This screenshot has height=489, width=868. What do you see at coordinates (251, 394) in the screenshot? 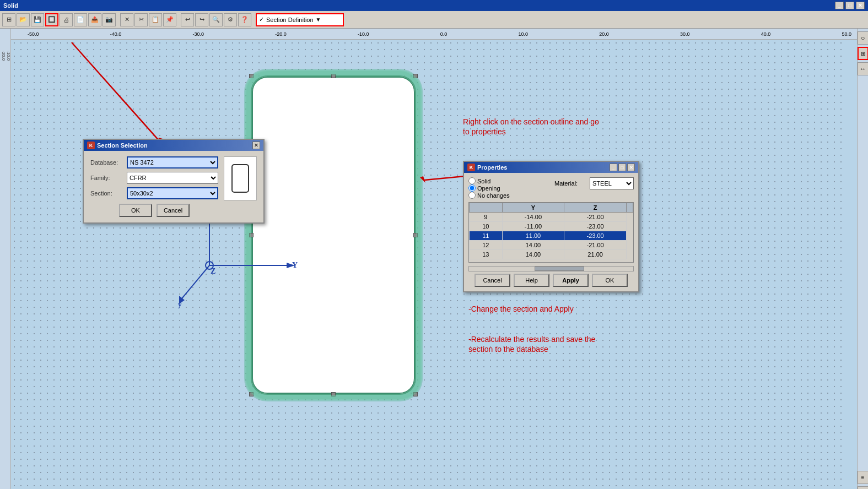
I see `handle-bottom-left` at bounding box center [251, 394].